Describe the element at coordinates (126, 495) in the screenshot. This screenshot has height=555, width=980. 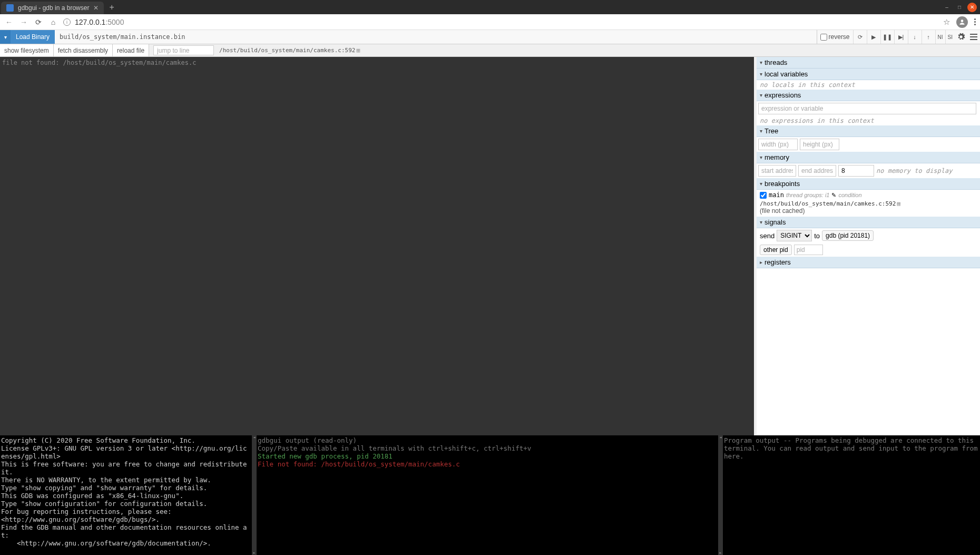
I see `gdb-terminal: Copyright (C) 2020 Free Software Foundat…` at that location.